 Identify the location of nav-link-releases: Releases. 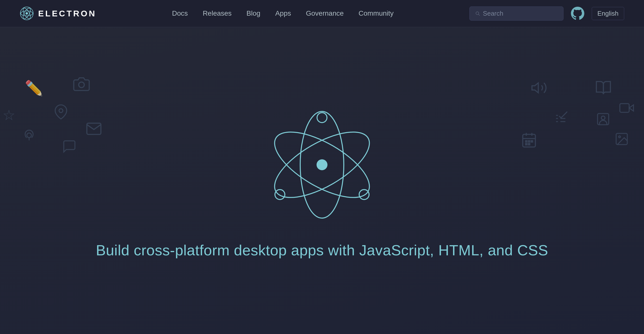
(217, 14).